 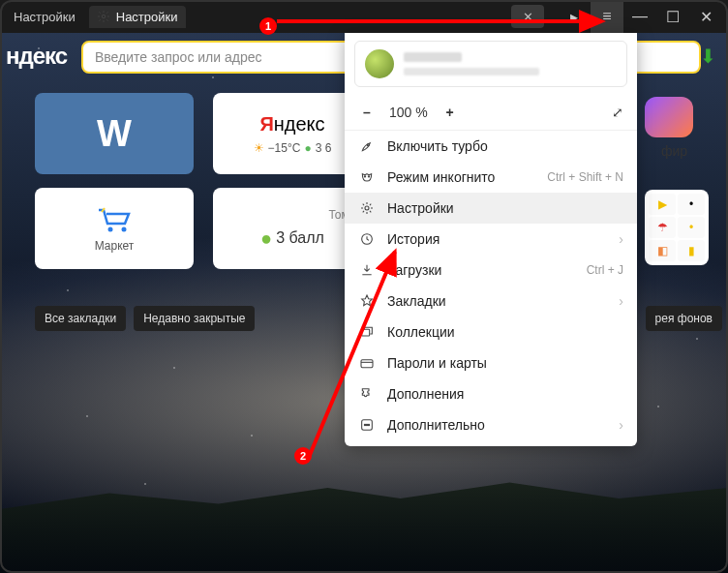 What do you see at coordinates (114, 219) in the screenshot?
I see `cart-icon` at bounding box center [114, 219].